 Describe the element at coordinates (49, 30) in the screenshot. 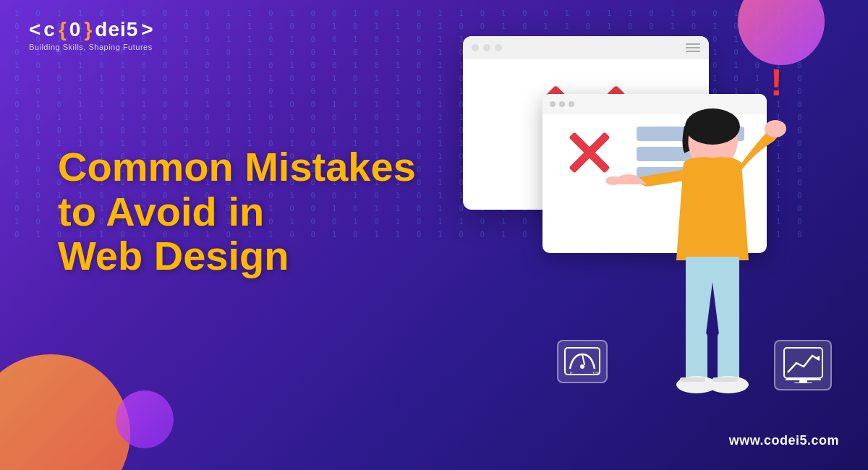

I see `logo-c: c` at that location.